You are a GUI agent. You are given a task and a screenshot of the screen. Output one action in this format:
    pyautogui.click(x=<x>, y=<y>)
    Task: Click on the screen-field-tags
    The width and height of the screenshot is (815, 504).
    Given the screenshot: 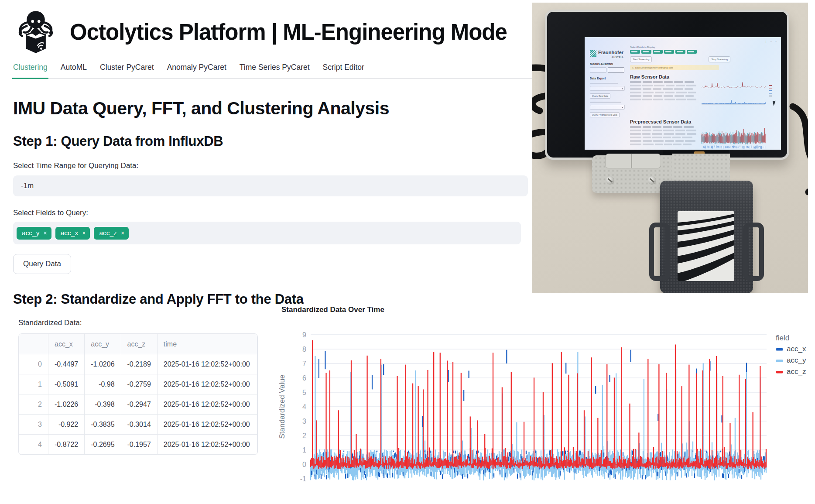 What is the action you would take?
    pyautogui.click(x=704, y=51)
    